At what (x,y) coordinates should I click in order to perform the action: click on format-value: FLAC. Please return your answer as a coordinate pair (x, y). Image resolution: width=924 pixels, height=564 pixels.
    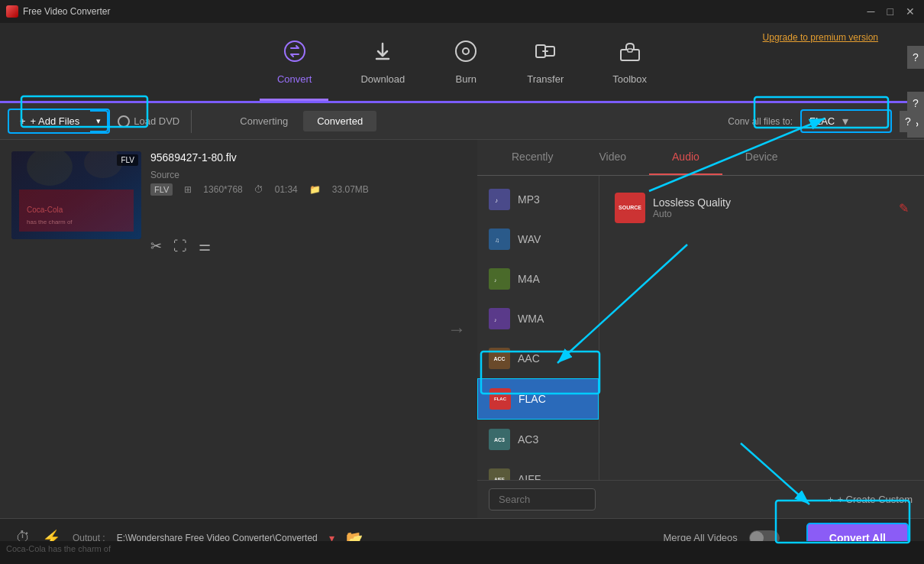
    Looking at the image, I should click on (822, 121).